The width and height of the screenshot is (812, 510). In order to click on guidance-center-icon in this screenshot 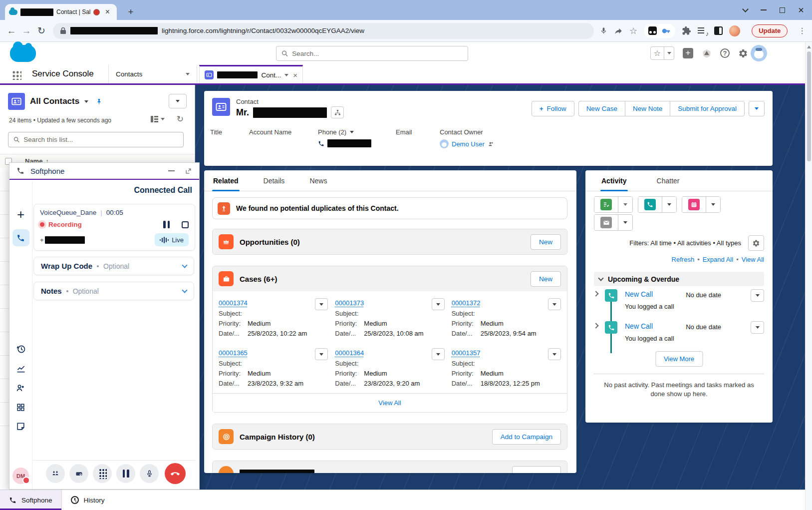, I will do `click(707, 53)`.